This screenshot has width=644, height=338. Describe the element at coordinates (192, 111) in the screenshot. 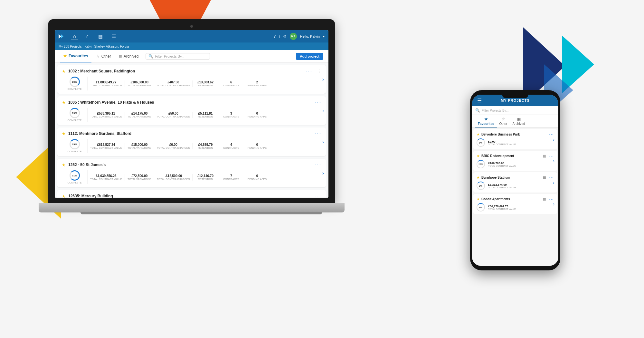

I see `project-card: ★ 1005 : Whitethorn Avenue, 10 Flats & 6…` at that location.